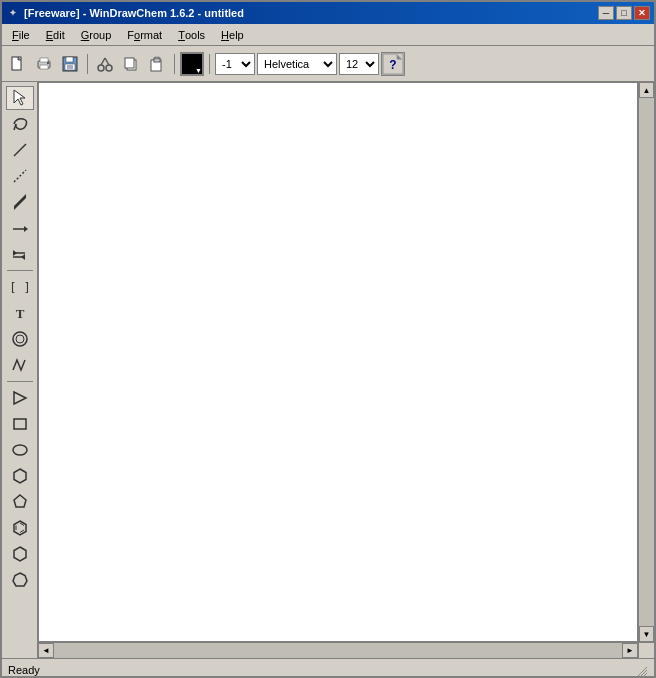  Describe the element at coordinates (44, 64) in the screenshot. I see `print-button` at that location.